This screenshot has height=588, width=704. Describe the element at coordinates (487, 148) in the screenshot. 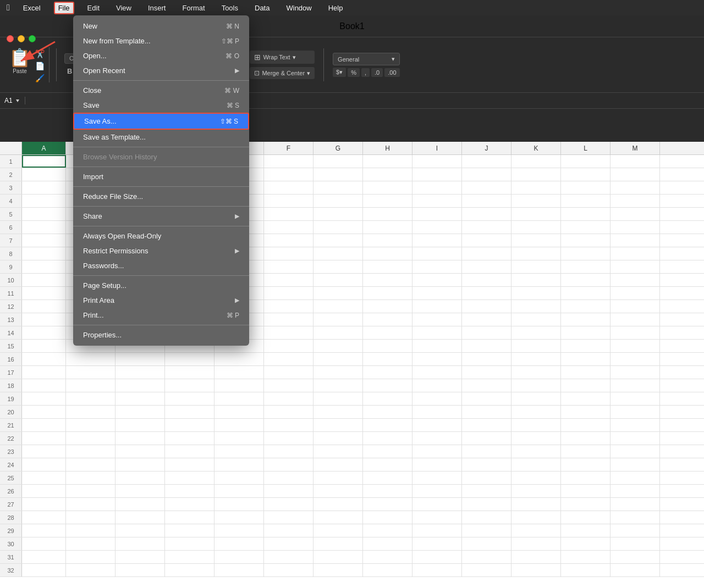

I see `col-header-j: J` at that location.